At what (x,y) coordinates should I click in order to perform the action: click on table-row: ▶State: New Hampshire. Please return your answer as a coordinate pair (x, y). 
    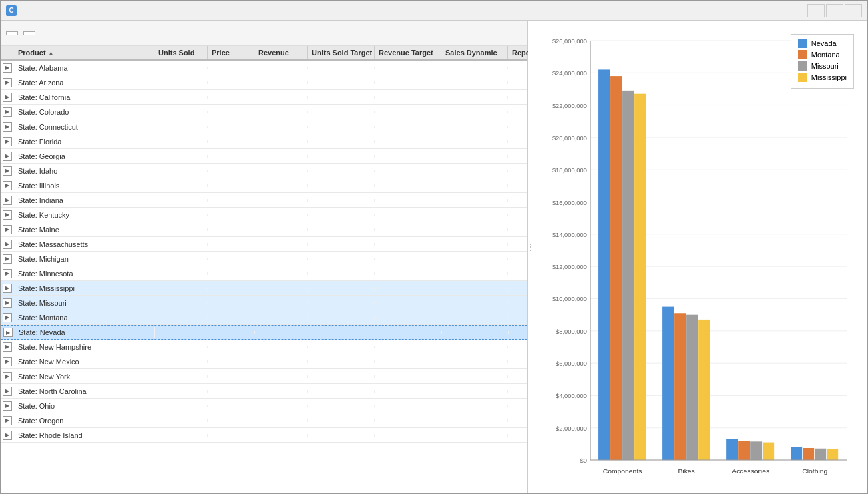
    Looking at the image, I should click on (264, 347).